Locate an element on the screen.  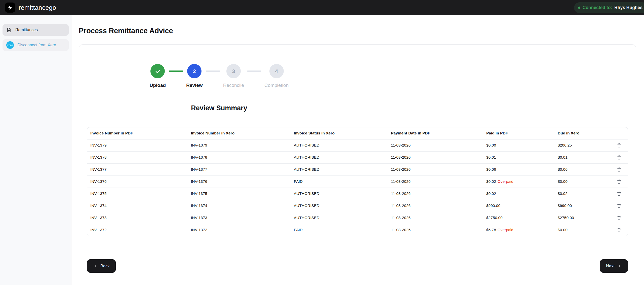
cell-paid-in-pdf: $0.02Overpaid is located at coordinates (519, 182).